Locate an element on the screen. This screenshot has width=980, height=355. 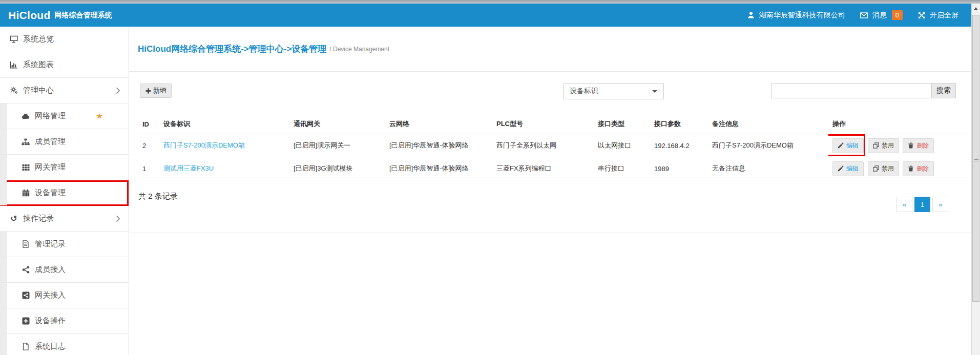
cell-gateway: [已启用]3G测试模块 is located at coordinates (337, 169).